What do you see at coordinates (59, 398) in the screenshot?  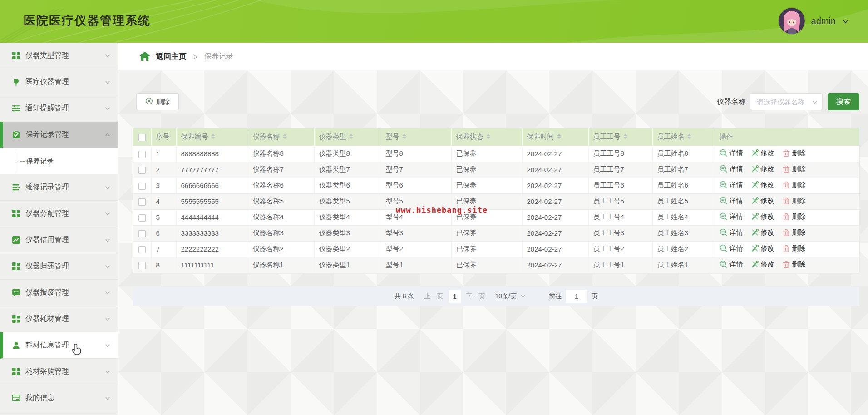 I see `sidebar-item: 我的信息` at bounding box center [59, 398].